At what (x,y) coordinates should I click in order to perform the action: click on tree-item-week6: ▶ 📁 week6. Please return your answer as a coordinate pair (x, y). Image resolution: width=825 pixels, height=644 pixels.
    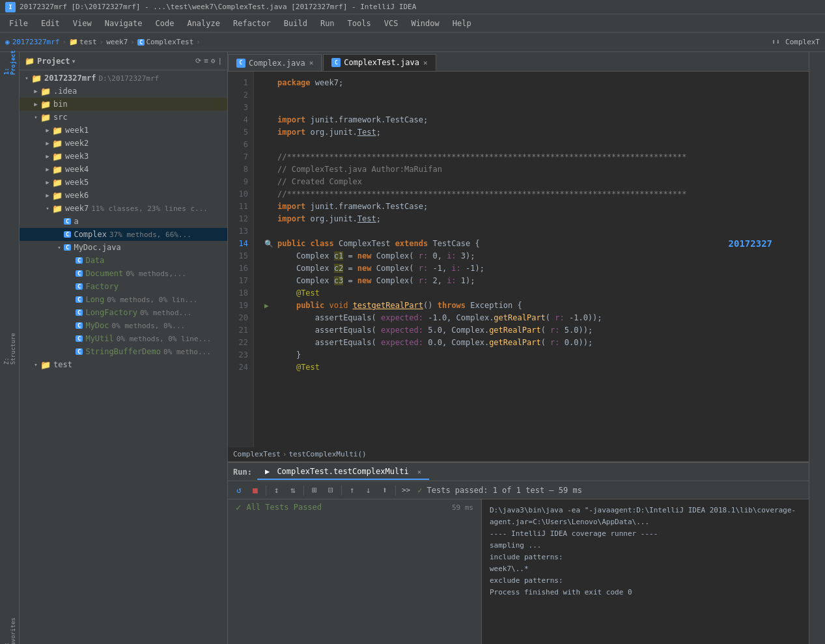
    Looking at the image, I should click on (124, 195).